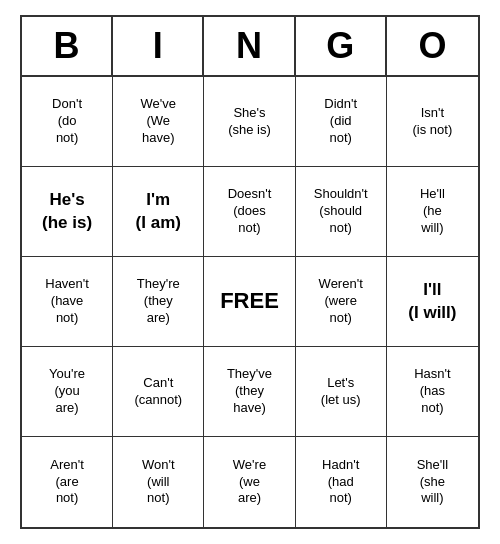  Describe the element at coordinates (250, 212) in the screenshot. I see `bingo-cell-7: Doesn't(doesnot)` at that location.